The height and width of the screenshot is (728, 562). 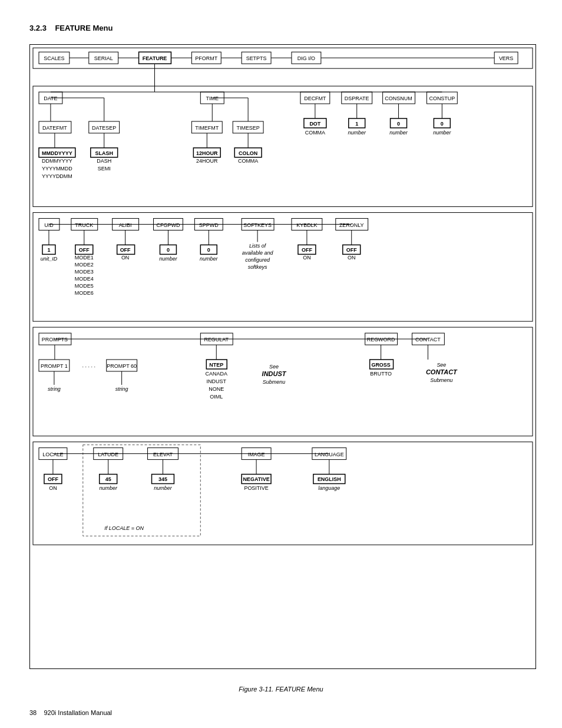 I want to click on svg-text: MODE4, so click(x=84, y=279).